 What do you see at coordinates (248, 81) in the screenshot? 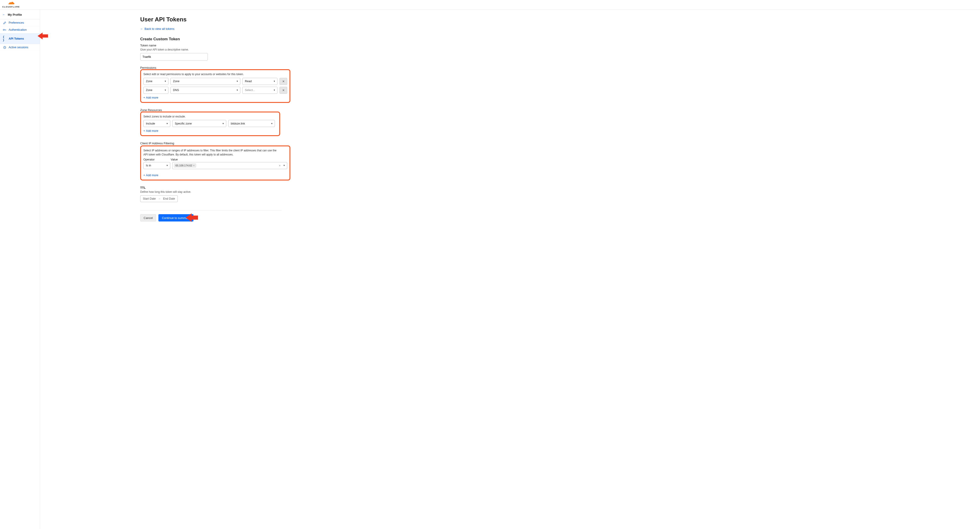
I see `select-value: Read` at bounding box center [248, 81].